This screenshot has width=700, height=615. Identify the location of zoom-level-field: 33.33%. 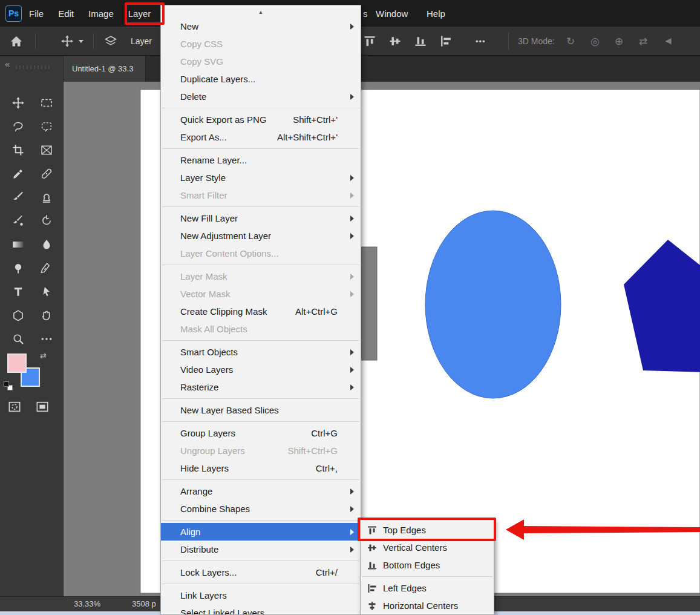
(87, 604).